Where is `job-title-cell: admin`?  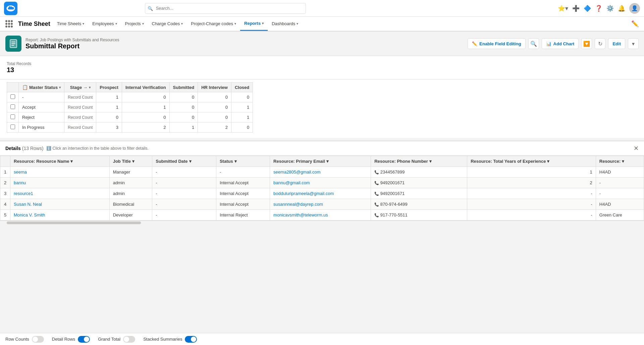
job-title-cell: admin is located at coordinates (131, 194).